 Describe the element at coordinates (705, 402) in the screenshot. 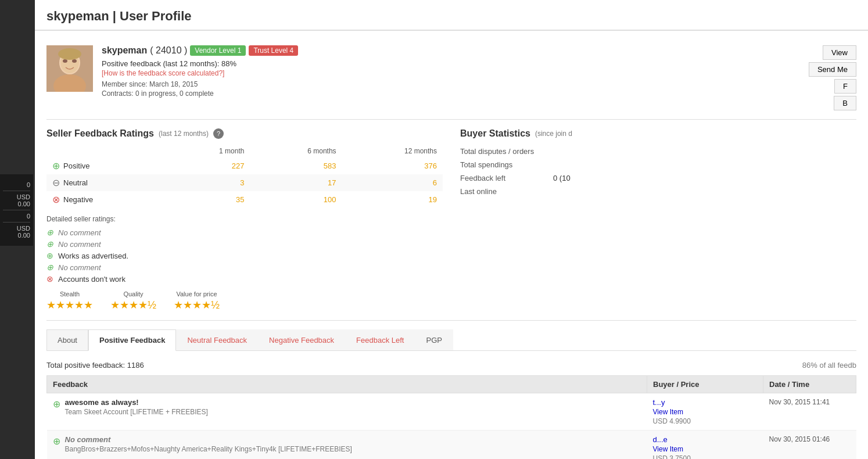

I see `fb1-buyer: t...y` at that location.